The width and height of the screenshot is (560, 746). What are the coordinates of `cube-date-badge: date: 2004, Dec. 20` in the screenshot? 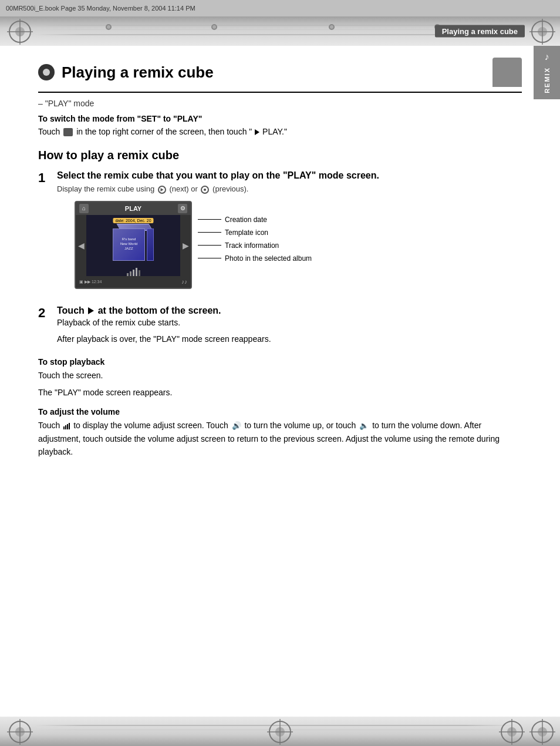 It's located at (133, 221).